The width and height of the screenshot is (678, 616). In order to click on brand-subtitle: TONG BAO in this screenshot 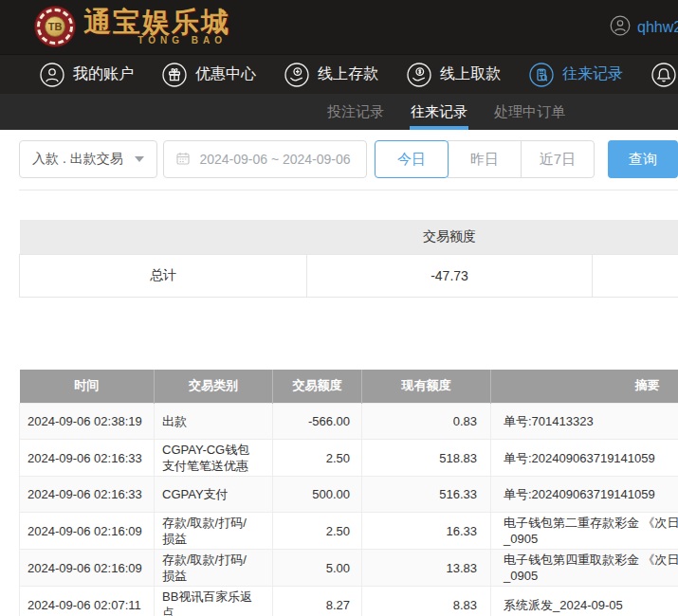, I will do `click(184, 40)`.